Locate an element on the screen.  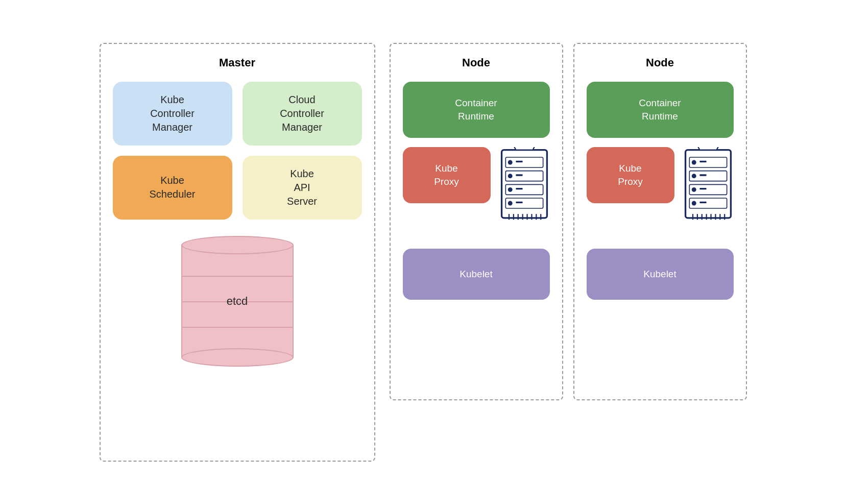
node-1-kubelet: Kubelet is located at coordinates (476, 274).